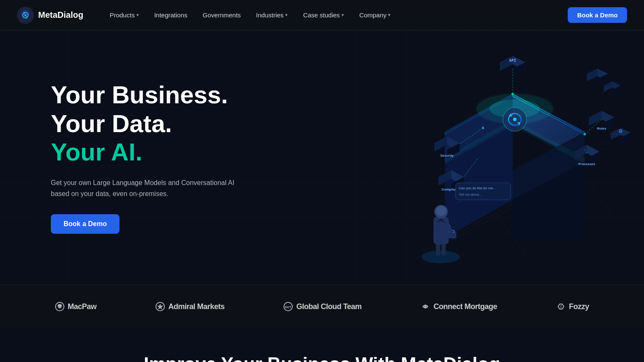 This screenshot has height=362, width=644. What do you see at coordinates (289, 307) in the screenshot?
I see `svg-text: GCT` at bounding box center [289, 307].